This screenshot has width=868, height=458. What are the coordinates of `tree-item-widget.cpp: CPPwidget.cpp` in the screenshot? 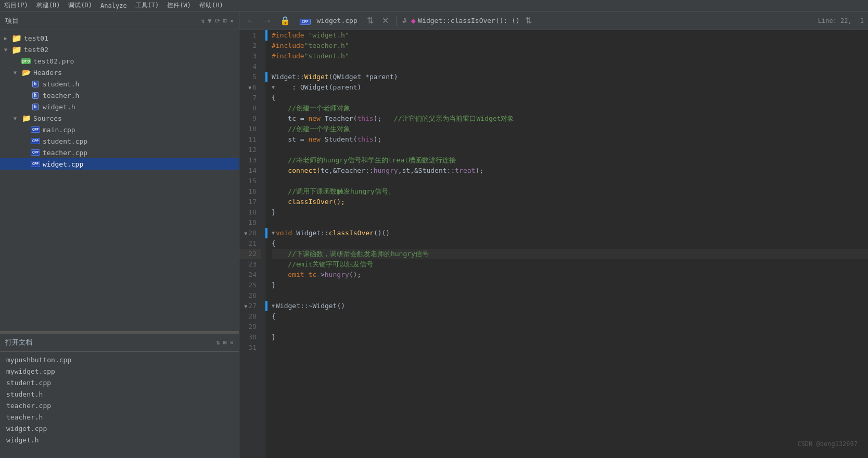 It's located at (120, 164).